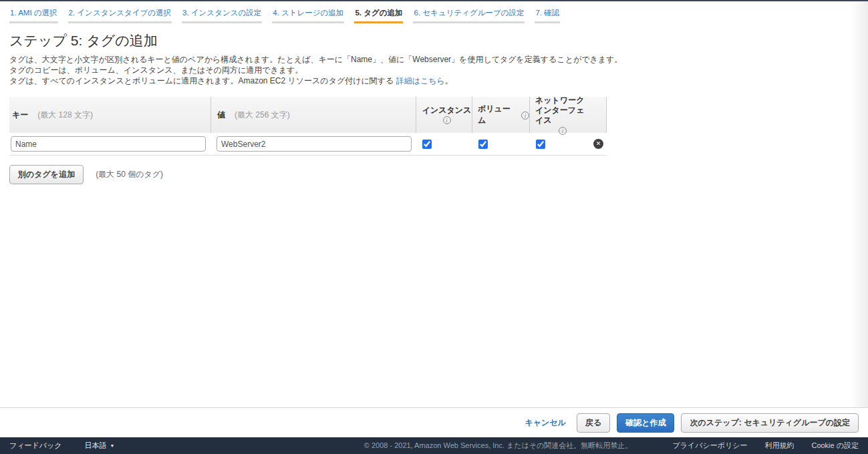  What do you see at coordinates (545, 423) in the screenshot?
I see `cancel-link: キャンセル` at bounding box center [545, 423].